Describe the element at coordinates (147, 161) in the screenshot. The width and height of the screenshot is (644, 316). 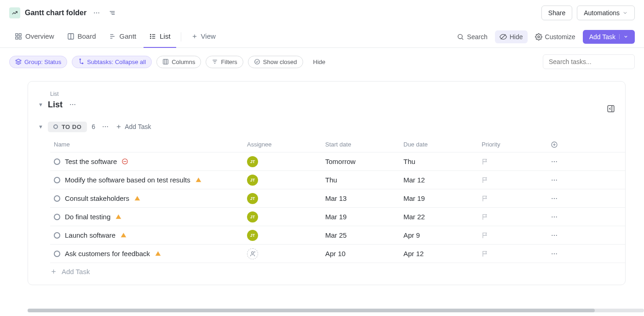
I see `task-name-cell: Test the software` at that location.